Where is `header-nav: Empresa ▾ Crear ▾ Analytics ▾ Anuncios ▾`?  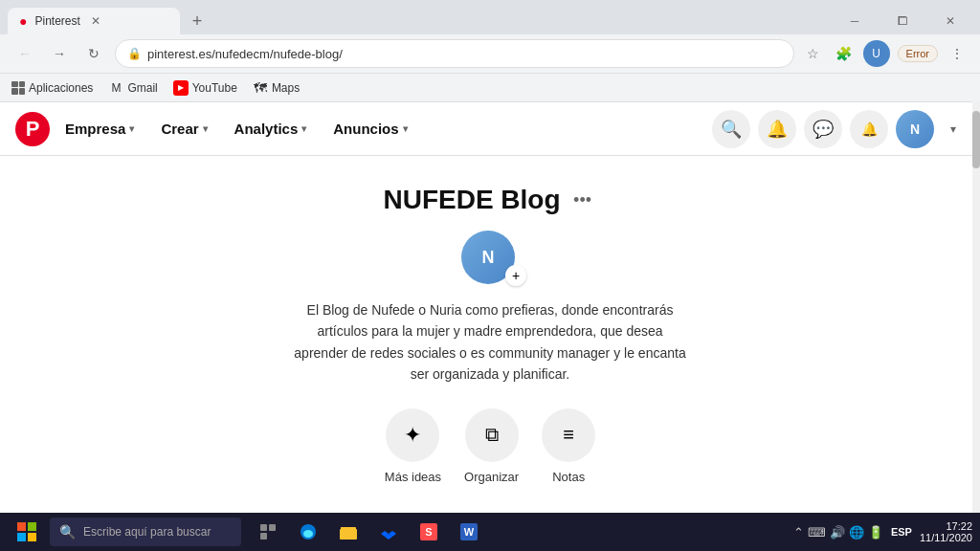 header-nav: Empresa ▾ Crear ▾ Analytics ▾ Anuncios ▾ is located at coordinates (383, 128).